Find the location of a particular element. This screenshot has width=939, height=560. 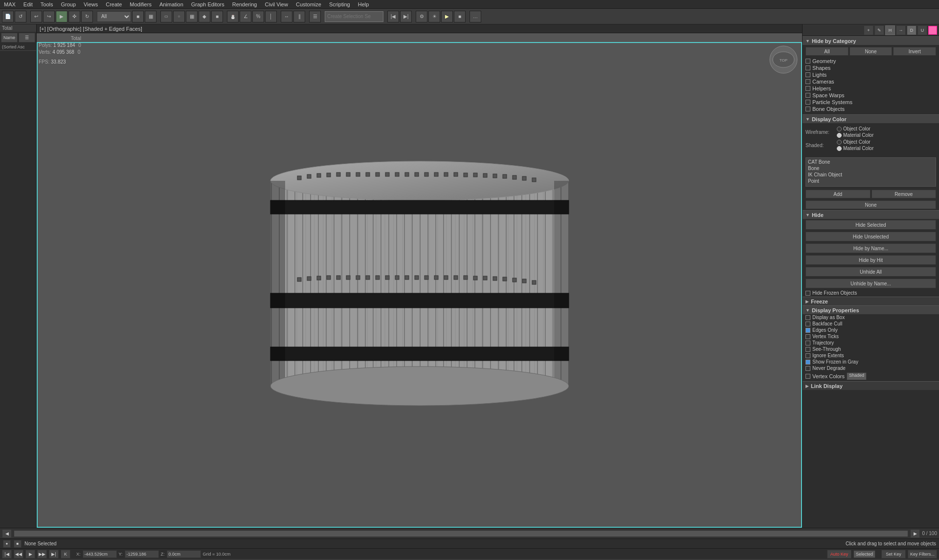

tb-select-obj: ■ is located at coordinates (138, 17).